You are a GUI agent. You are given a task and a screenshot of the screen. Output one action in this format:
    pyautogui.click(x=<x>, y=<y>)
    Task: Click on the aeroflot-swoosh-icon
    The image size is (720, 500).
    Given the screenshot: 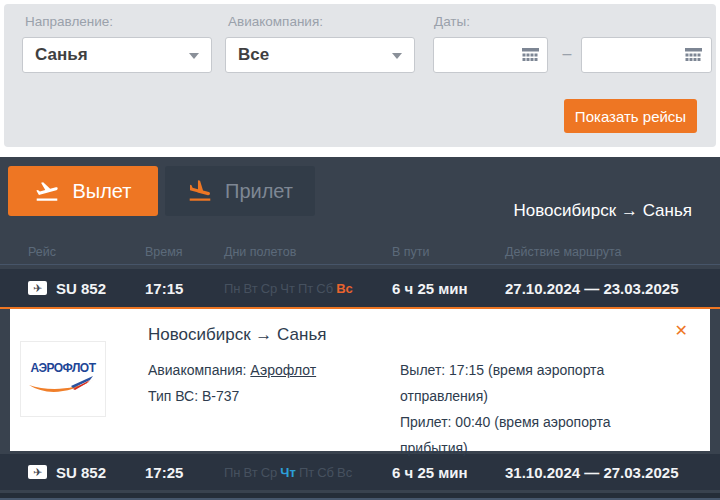 What is the action you would take?
    pyautogui.click(x=63, y=386)
    